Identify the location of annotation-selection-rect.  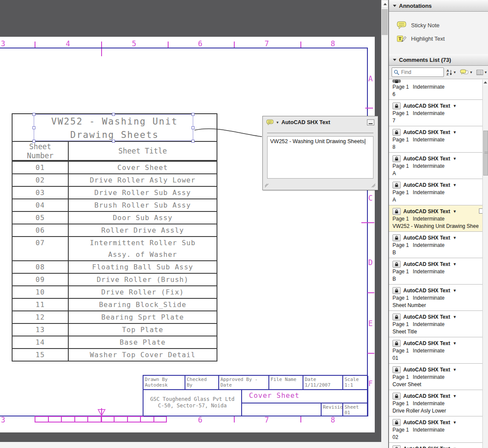
(113, 128).